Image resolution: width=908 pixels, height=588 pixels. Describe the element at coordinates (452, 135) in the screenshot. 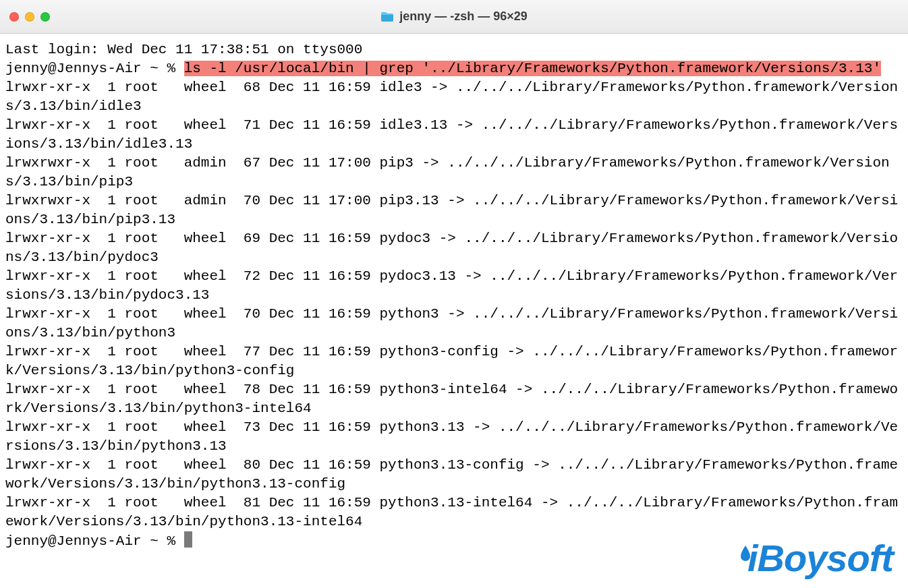

I see `listing-line: lrwxr-xr-x 1 root wheel 71 Dec 11 16:59 …` at that location.